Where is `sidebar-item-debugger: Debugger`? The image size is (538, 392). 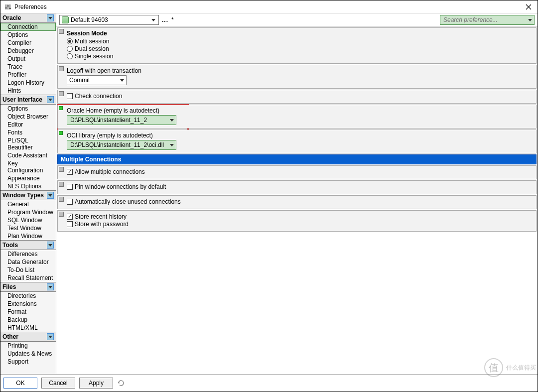 sidebar-item-debugger: Debugger is located at coordinates (28, 51).